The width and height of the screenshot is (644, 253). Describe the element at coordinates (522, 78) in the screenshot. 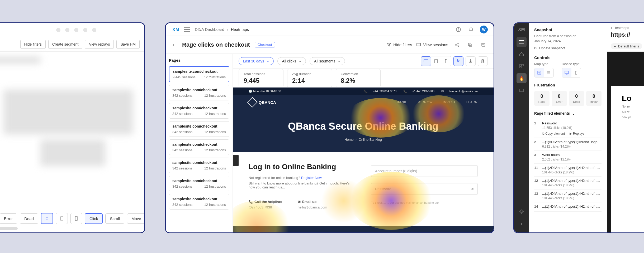

I see `rail-item-heatmap: 🔥` at that location.